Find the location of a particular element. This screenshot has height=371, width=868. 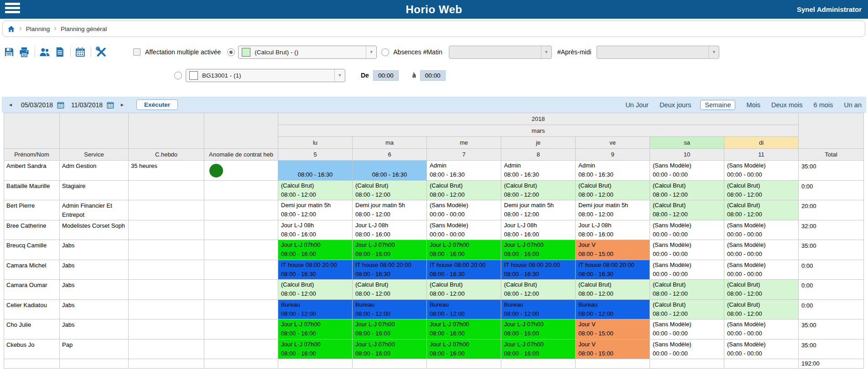

absences-radio is located at coordinates (385, 52).